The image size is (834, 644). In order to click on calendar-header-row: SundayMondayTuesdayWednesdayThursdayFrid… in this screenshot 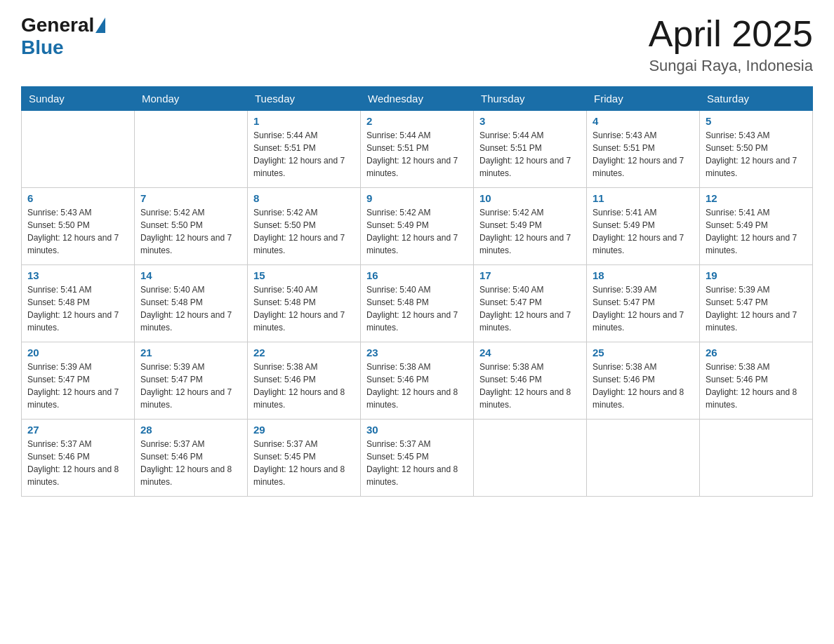, I will do `click(417, 99)`.